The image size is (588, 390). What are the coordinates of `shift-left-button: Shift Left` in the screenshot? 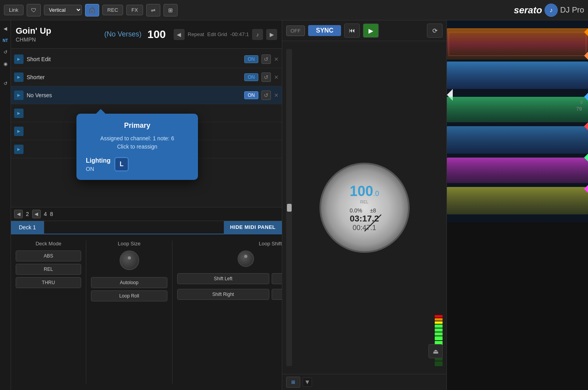 It's located at (223, 279).